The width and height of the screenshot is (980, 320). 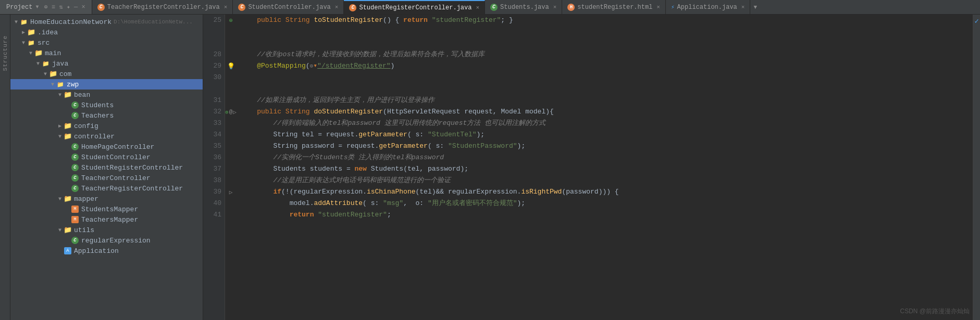 What do you see at coordinates (106, 209) in the screenshot?
I see `tree-students-mapper: ▶ M StudentsMapper` at bounding box center [106, 209].